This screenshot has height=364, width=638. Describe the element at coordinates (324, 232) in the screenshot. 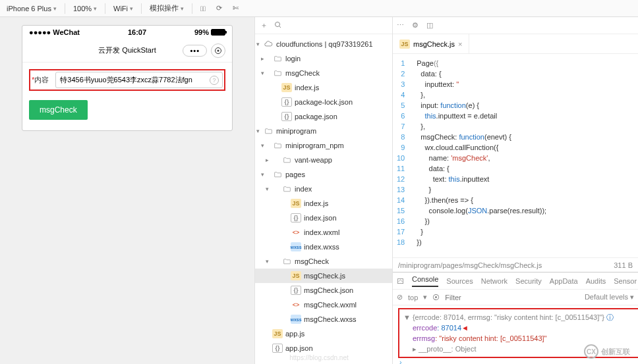

I see `tree-item: <>index.wxml` at that location.